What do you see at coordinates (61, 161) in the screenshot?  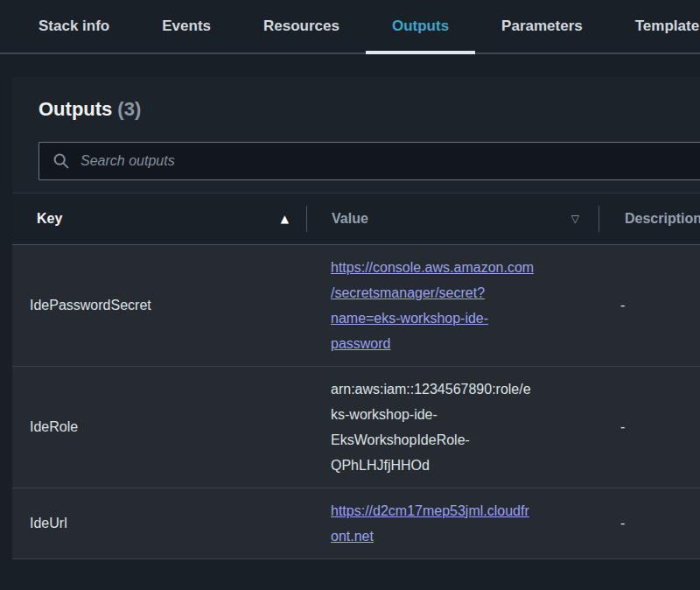 I see `search-icon` at bounding box center [61, 161].